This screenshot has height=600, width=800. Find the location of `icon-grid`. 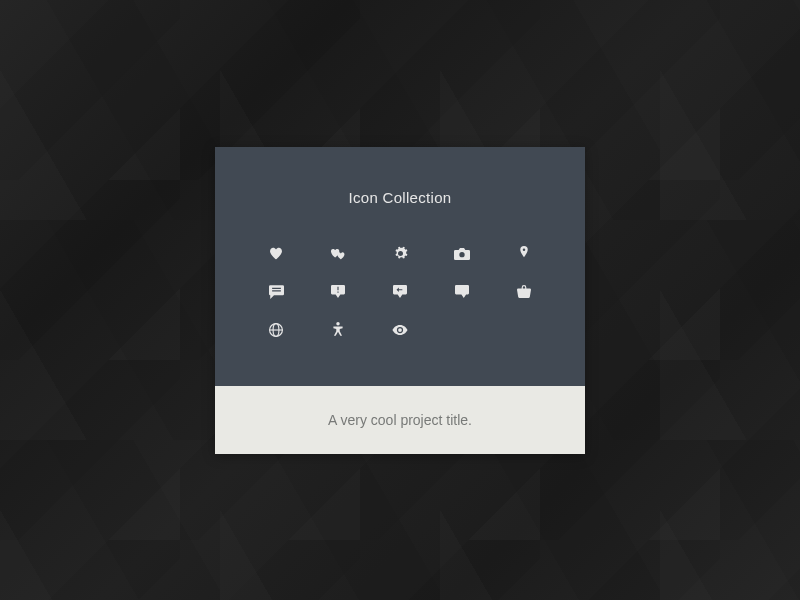

icon-grid is located at coordinates (400, 292).